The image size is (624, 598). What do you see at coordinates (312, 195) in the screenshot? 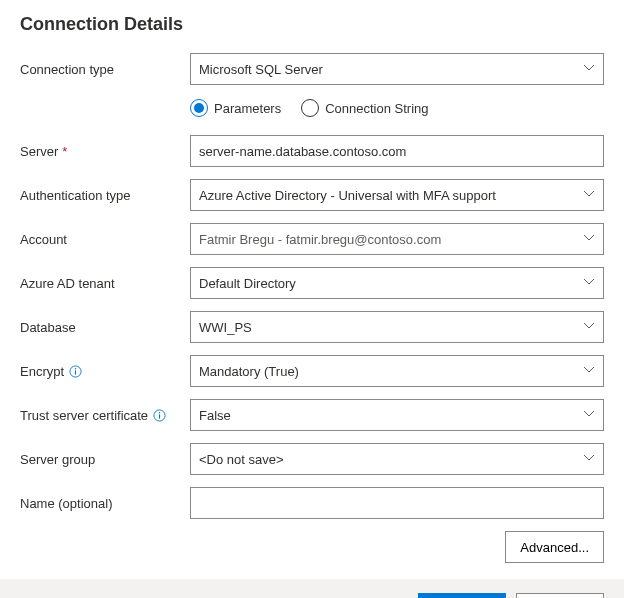
I see `row-auth-type: Authentication type Azure Active Directo…` at bounding box center [312, 195].